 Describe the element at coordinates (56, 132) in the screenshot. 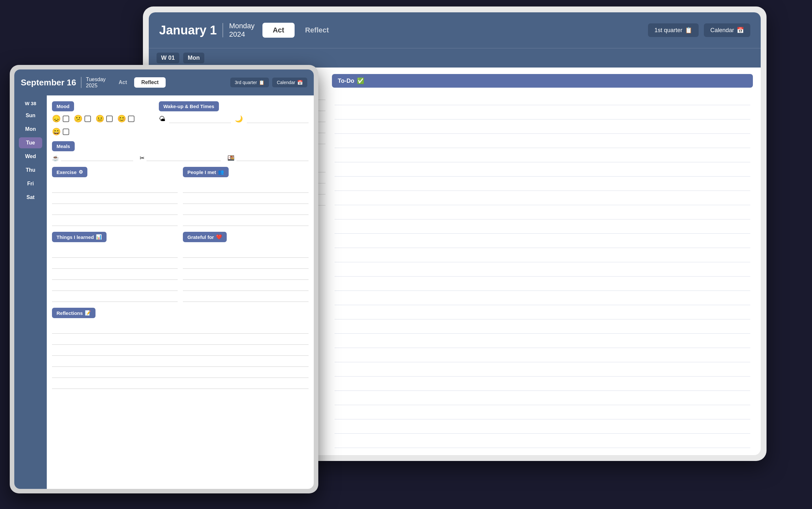

I see `mood-emoji-5: 😄` at that location.